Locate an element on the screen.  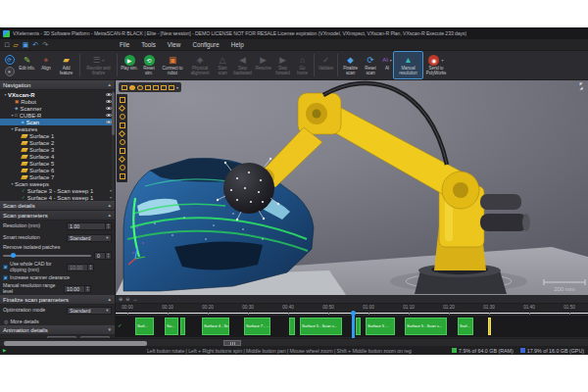
circle-select-icon is located at coordinates (140, 88).